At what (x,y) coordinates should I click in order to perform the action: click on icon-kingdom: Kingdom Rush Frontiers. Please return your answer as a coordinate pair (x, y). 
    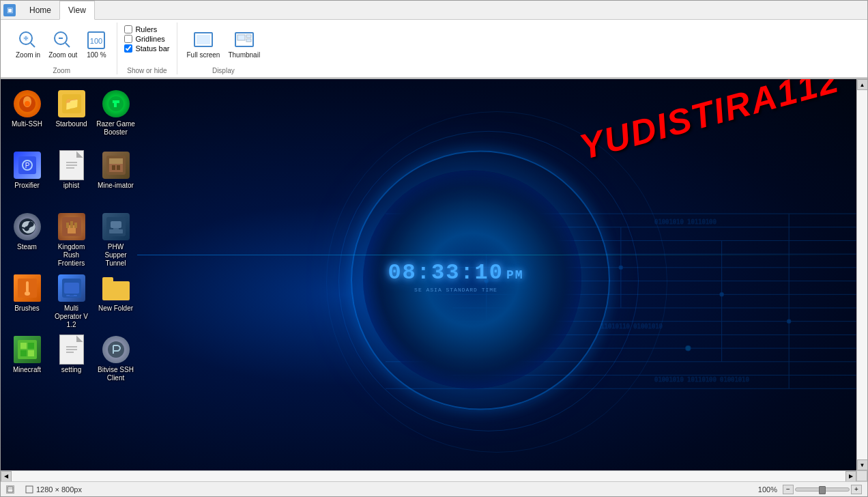
    Looking at the image, I should click on (71, 240).